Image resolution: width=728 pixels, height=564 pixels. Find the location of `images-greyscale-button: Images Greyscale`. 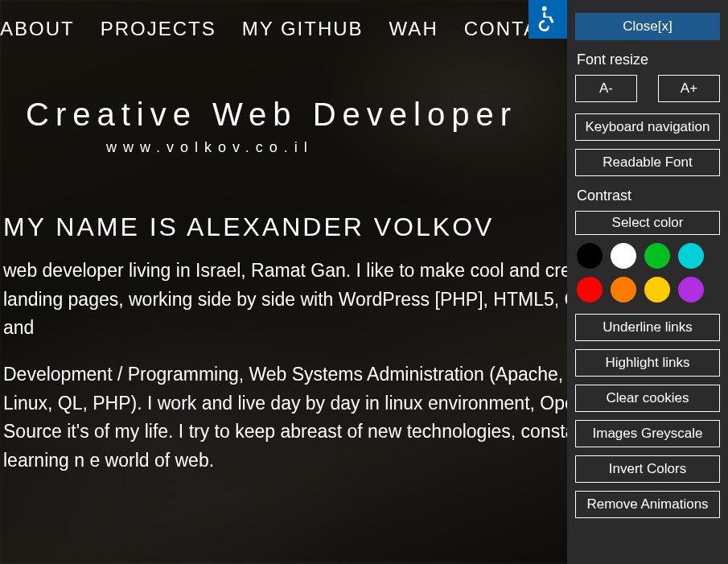

images-greyscale-button: Images Greyscale is located at coordinates (648, 434).